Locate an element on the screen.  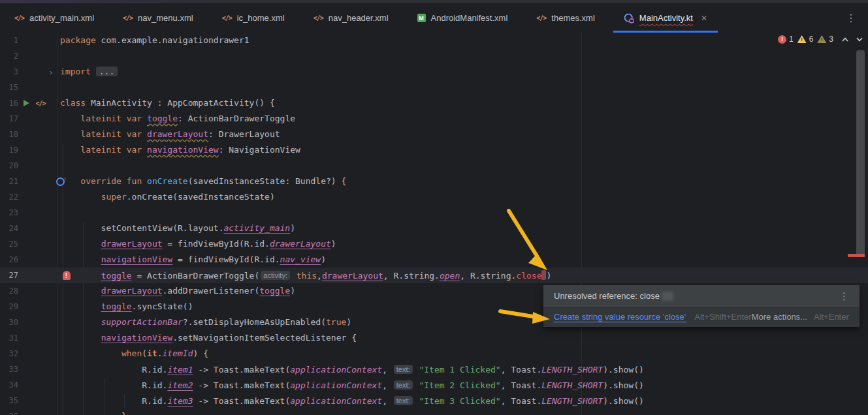
code-line: 26 navigationView = findViewById(R.id.na… is located at coordinates (434, 260).